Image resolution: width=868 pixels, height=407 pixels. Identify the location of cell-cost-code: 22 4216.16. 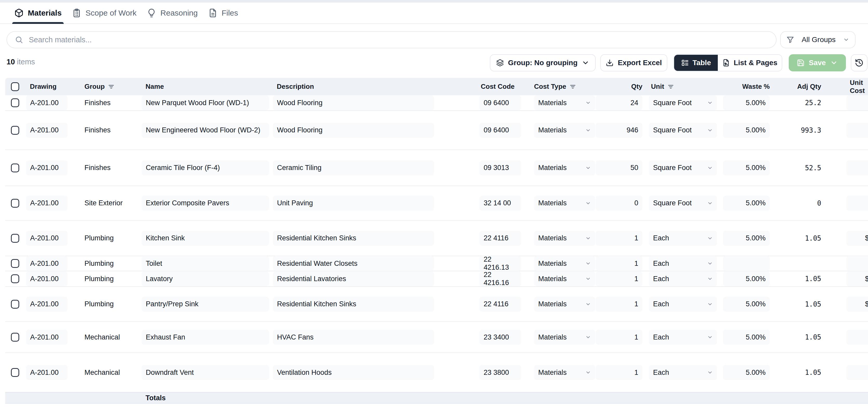
(500, 279).